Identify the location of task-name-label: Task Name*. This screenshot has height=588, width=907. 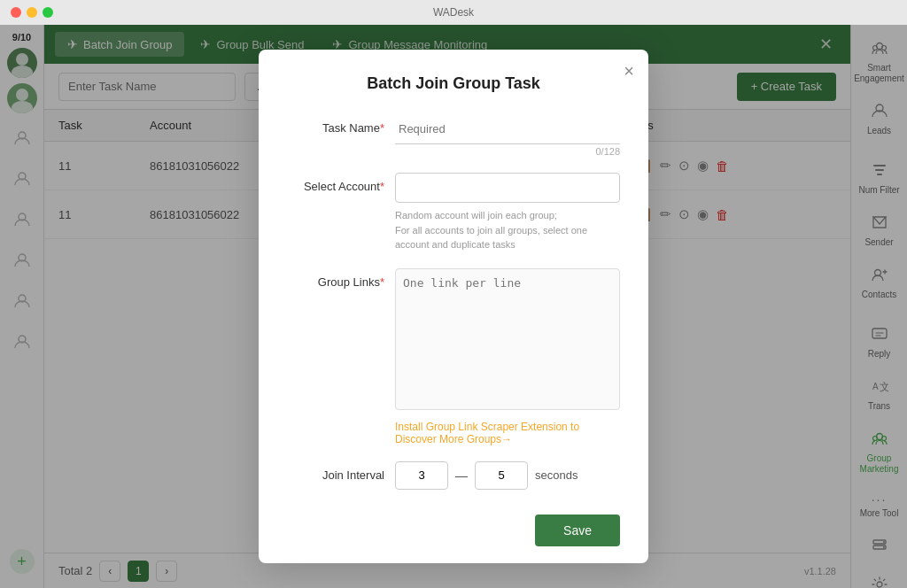
(336, 124).